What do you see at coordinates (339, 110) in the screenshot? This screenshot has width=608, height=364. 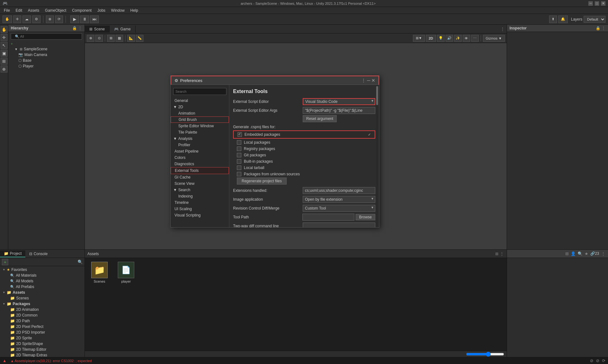 I see `script-args-input` at bounding box center [339, 110].